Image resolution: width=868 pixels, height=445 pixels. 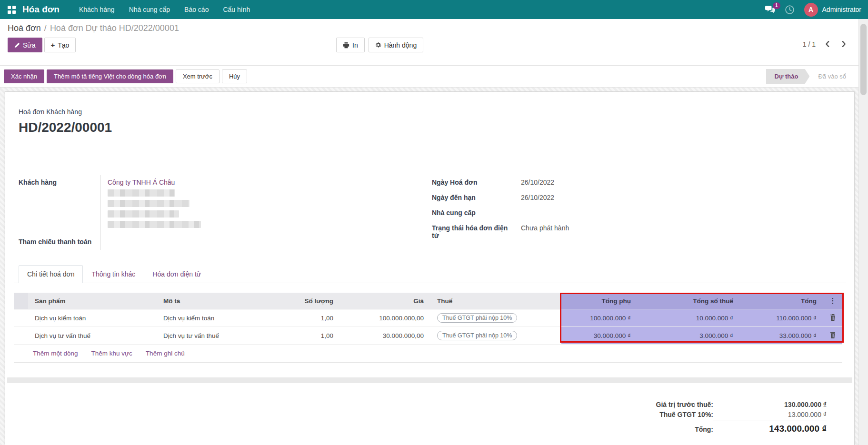 I want to click on column-quantity: Số lượng, so click(x=304, y=301).